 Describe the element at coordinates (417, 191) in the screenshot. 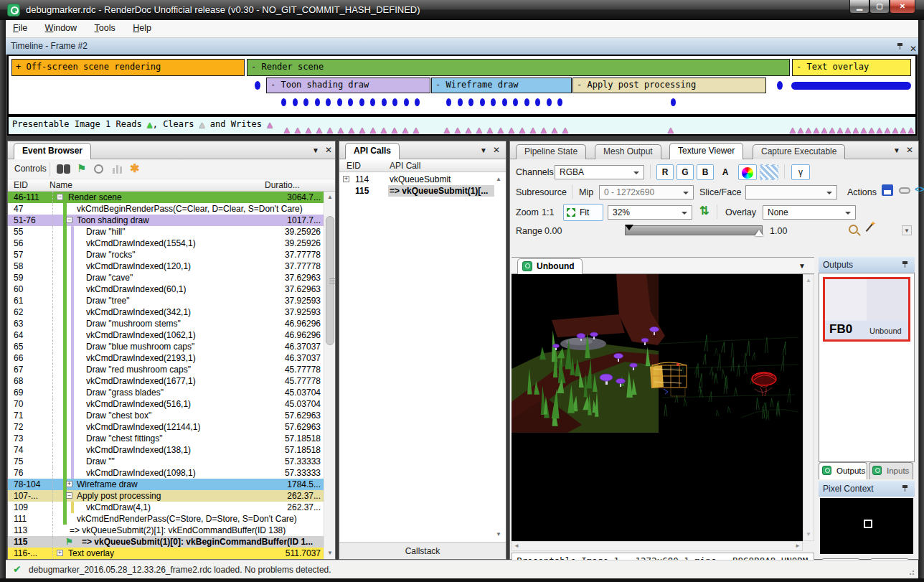

I see `api-row-selected: 115 => vkQueueSubmit(1)[...` at that location.